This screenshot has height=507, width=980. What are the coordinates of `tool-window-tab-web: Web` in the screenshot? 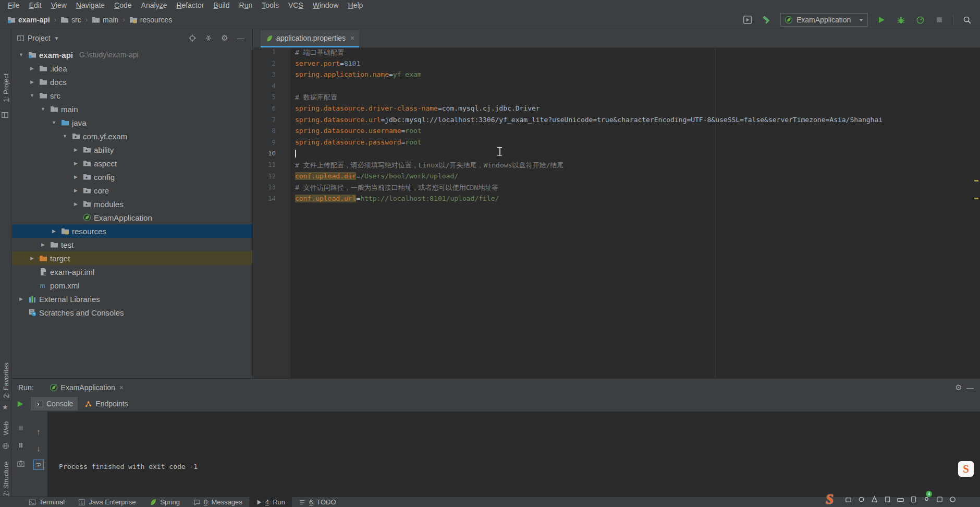 It's located at (6, 429).